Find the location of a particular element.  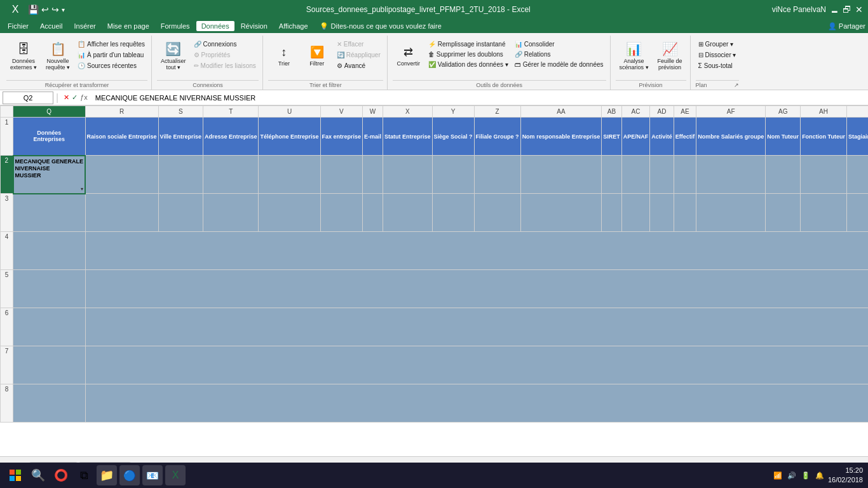

menu-formules: Formules is located at coordinates (175, 26).